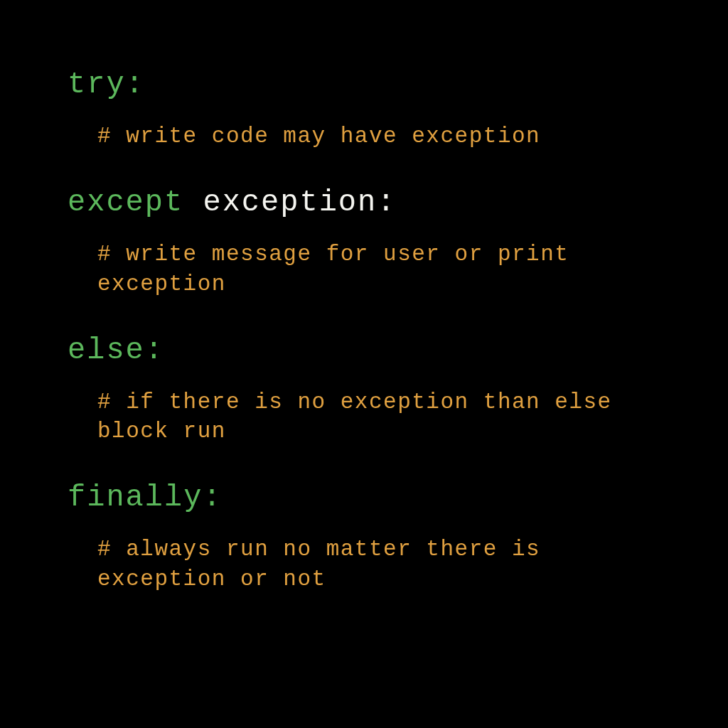 The image size is (728, 728). What do you see at coordinates (370, 85) in the screenshot?
I see `try-keyword: try:` at bounding box center [370, 85].